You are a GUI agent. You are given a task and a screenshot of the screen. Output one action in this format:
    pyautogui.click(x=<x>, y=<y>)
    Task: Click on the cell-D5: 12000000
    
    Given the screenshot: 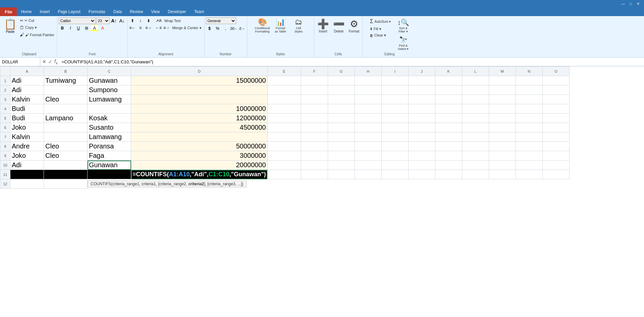 What is the action you would take?
    pyautogui.click(x=199, y=118)
    